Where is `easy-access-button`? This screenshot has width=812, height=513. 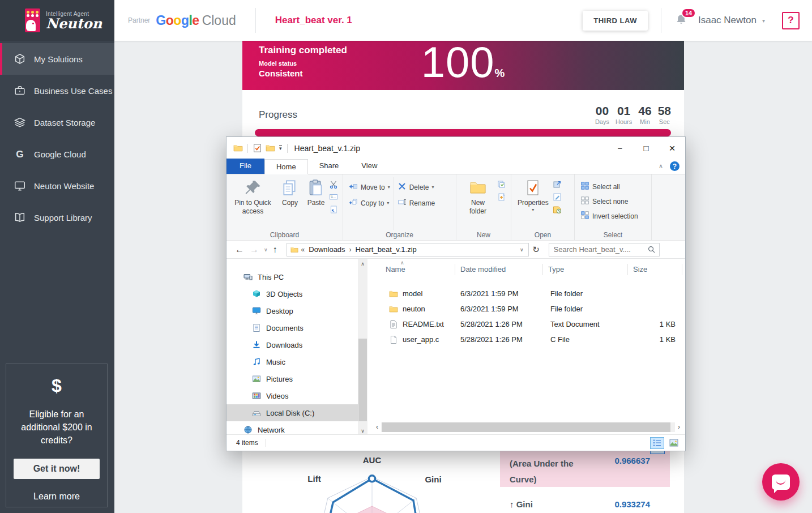
easy-access-button is located at coordinates (503, 185).